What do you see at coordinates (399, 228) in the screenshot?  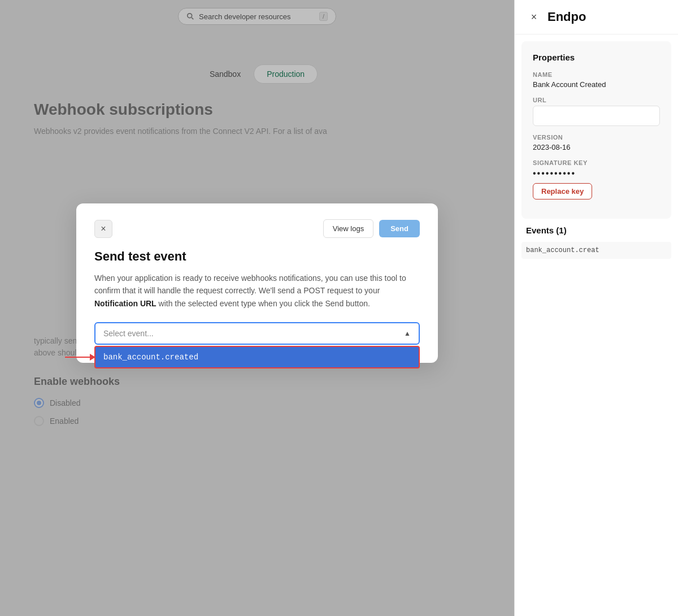 I see `send-button: Send` at bounding box center [399, 228].